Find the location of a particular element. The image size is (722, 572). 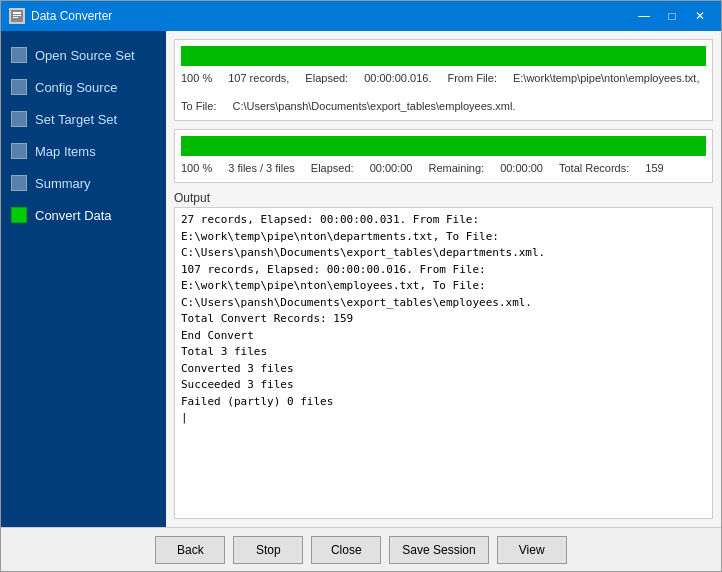

output-line: Total 3 files is located at coordinates (444, 352).